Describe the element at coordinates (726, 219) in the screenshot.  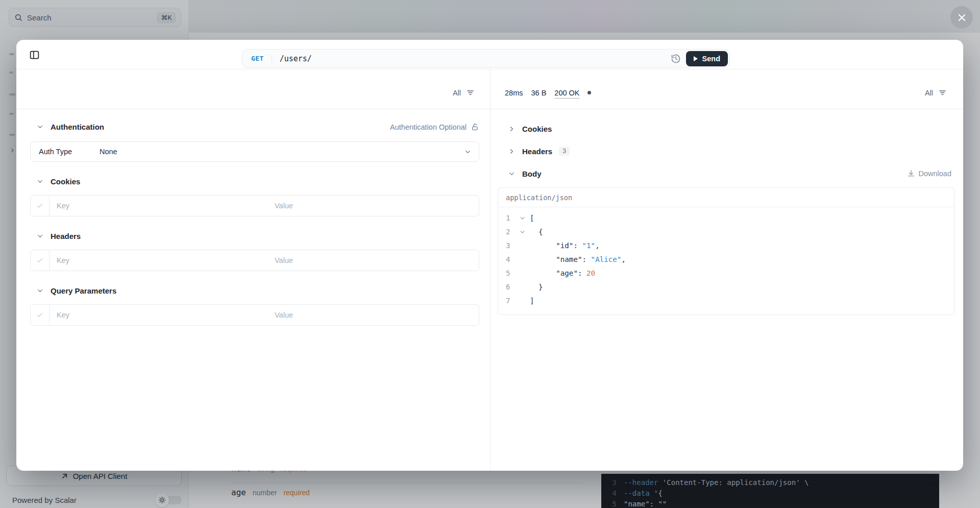
I see `code-line: 1 [` at that location.